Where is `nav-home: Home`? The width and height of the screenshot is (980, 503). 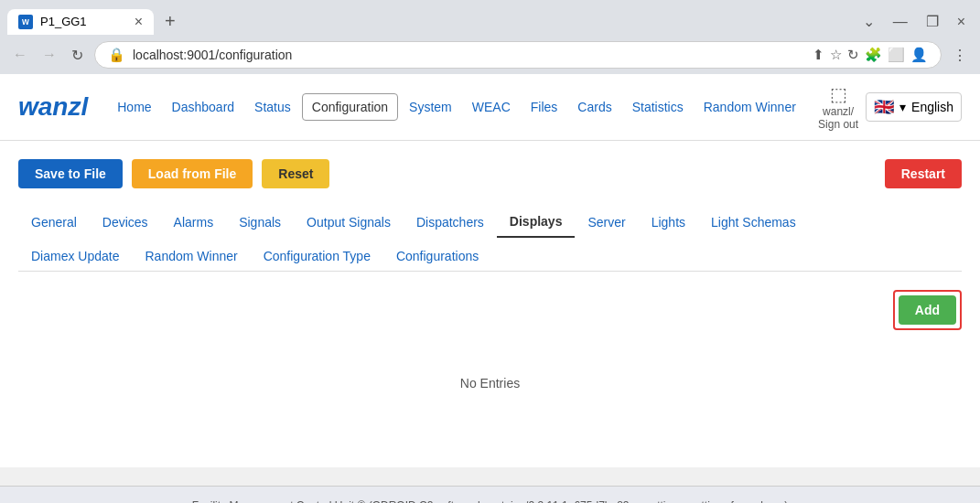
nav-home: Home is located at coordinates (134, 107).